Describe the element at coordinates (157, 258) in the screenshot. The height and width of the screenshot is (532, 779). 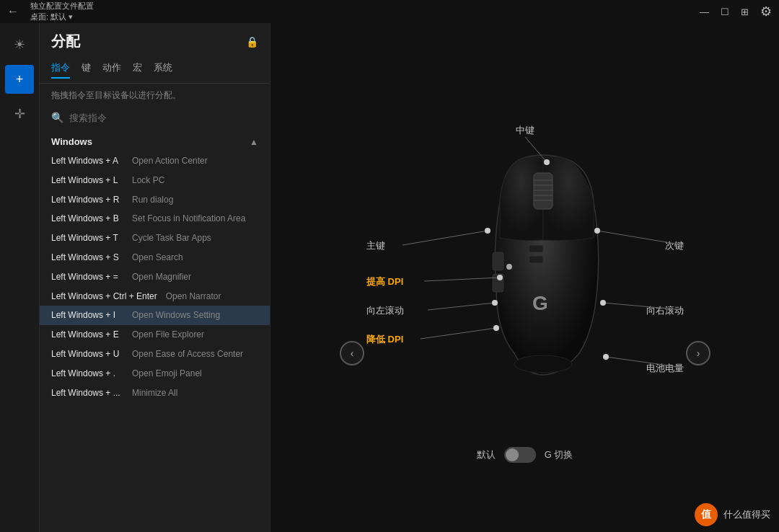
I see `cmd-desc: Open Search` at that location.